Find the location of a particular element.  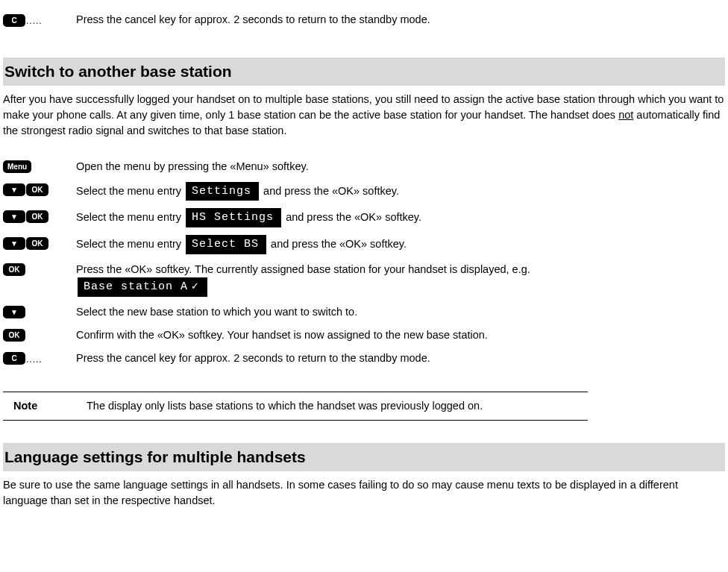

step-text: Select the menu entry Select BS and pres… is located at coordinates (330, 245).